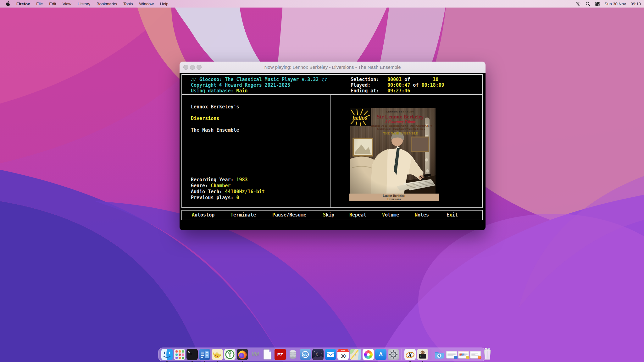  I want to click on playback-status: Selection:00001 of10 Played:00:00:47 of …, so click(397, 85).